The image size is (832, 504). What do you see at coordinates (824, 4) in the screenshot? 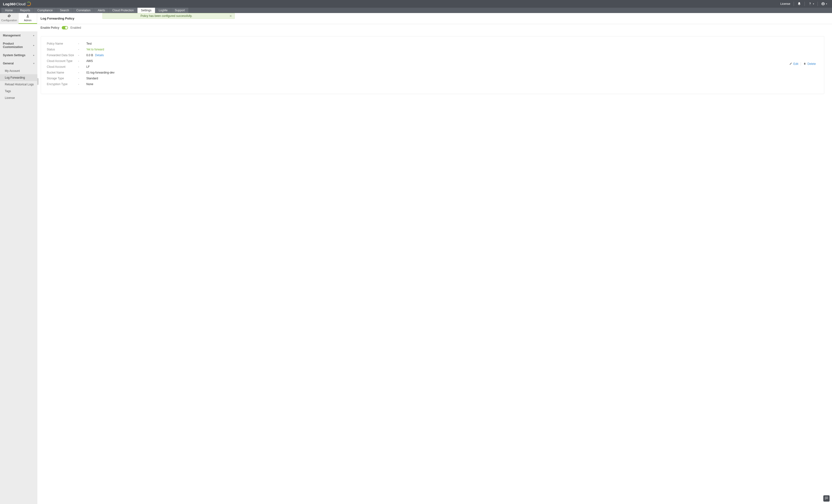
I see `user-avatar-icon: ▾` at bounding box center [824, 4].